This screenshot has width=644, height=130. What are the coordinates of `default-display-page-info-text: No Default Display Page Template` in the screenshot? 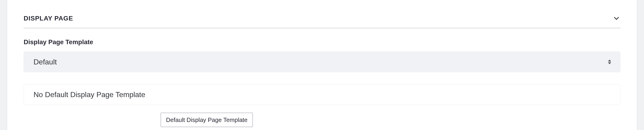 It's located at (90, 95).